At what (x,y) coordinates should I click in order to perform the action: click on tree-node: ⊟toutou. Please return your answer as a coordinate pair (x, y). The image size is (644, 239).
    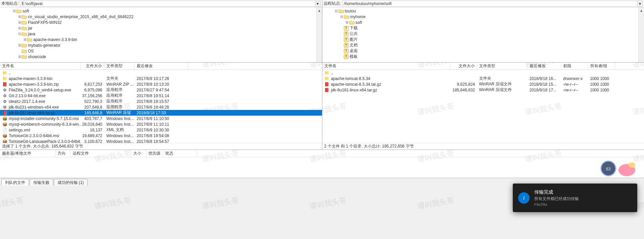
    Looking at the image, I should click on (483, 11).